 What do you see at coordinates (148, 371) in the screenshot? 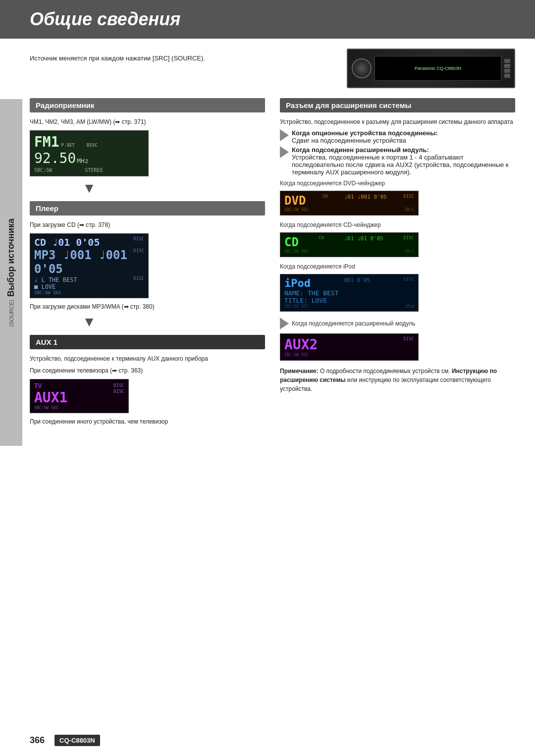
I see `tv-text: При соединении телевизора (➡ стр. 363)` at bounding box center [148, 371].